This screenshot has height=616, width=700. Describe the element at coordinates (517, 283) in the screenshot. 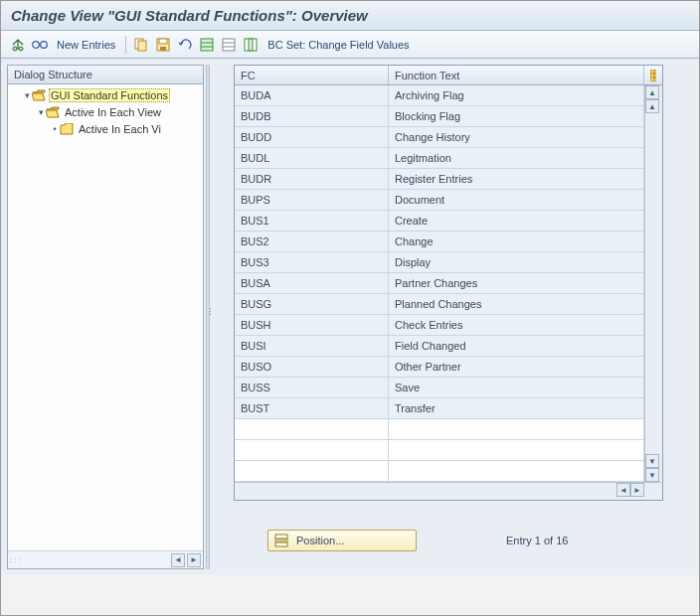

I see `cell-function-text: Partner Changes` at that location.